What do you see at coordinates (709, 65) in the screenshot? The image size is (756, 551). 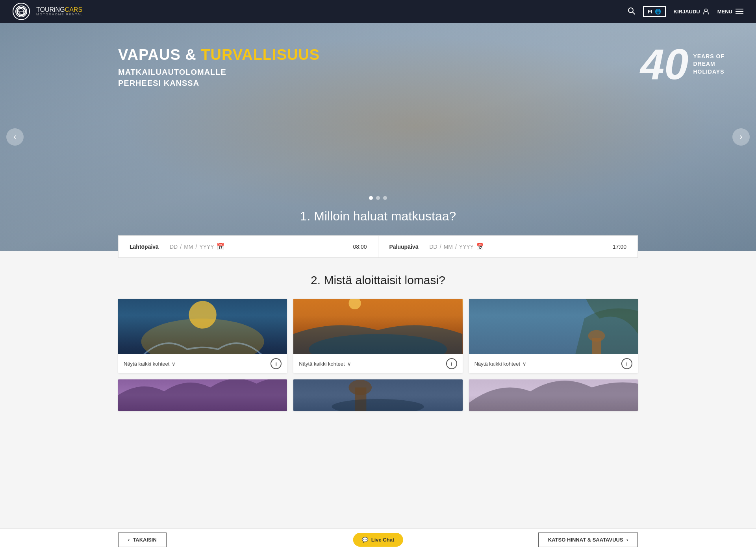 I see `hero-badge-text: YEARS OF DREAM HOLIDAYS` at bounding box center [709, 65].